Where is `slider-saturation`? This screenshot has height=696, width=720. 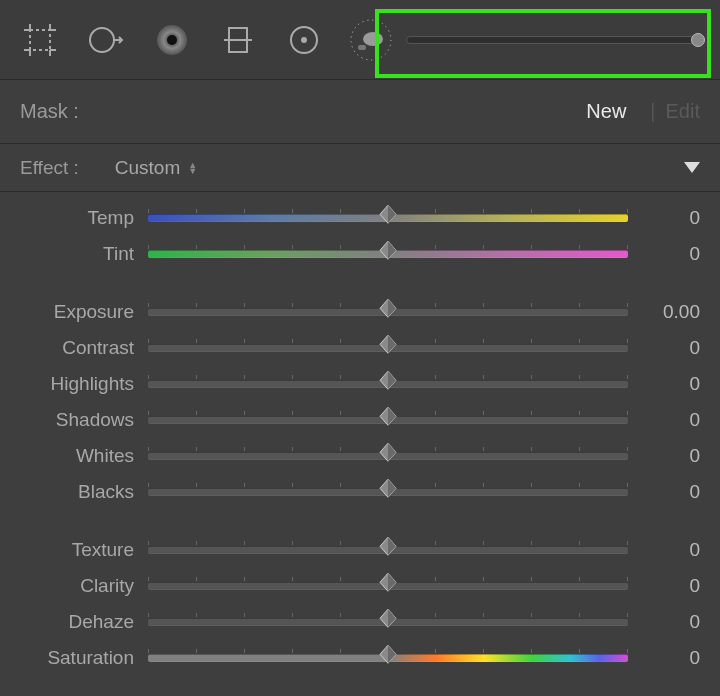
slider-saturation is located at coordinates (388, 658).